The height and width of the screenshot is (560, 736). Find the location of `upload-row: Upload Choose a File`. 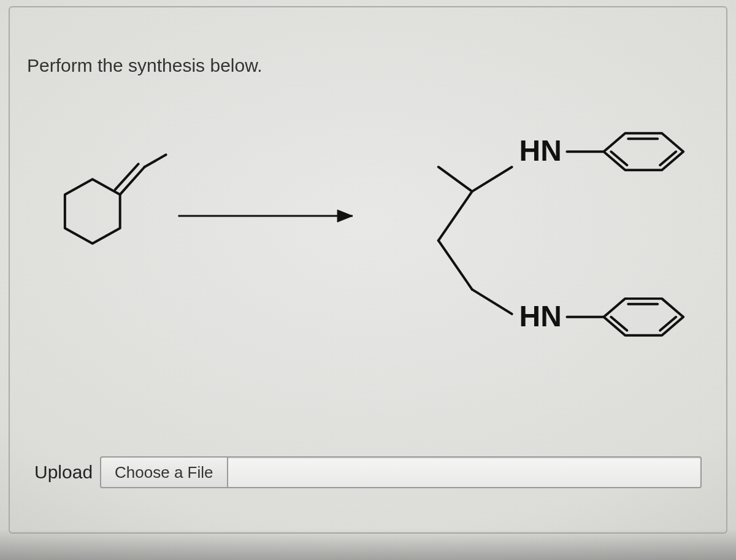

upload-row: Upload Choose a File is located at coordinates (368, 472).